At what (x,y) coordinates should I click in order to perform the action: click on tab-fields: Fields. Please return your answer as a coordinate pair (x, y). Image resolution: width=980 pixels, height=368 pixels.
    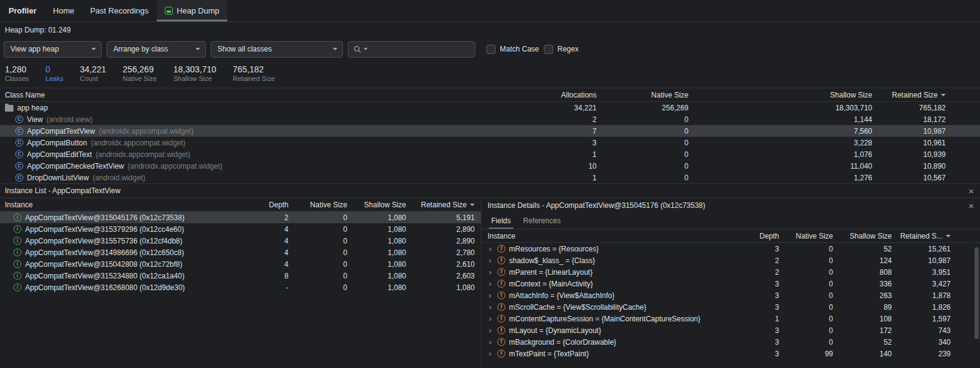
    Looking at the image, I should click on (501, 221).